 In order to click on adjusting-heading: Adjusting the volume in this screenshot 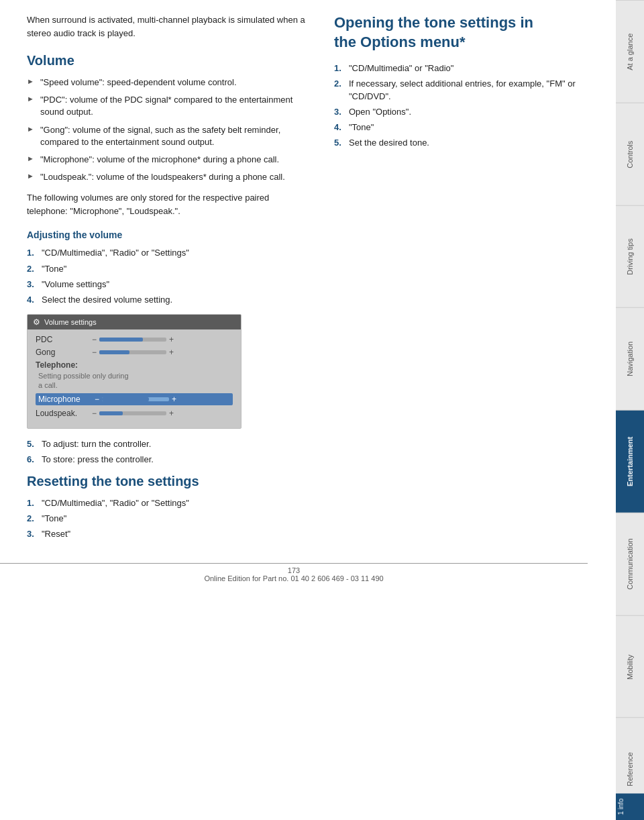, I will do `click(167, 235)`.